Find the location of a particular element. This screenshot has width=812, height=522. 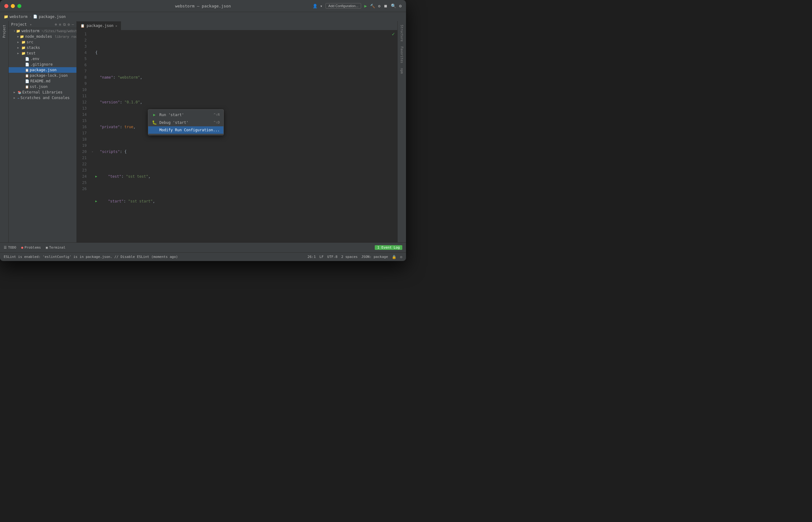

gitignore-icon: 📄 is located at coordinates (27, 64).